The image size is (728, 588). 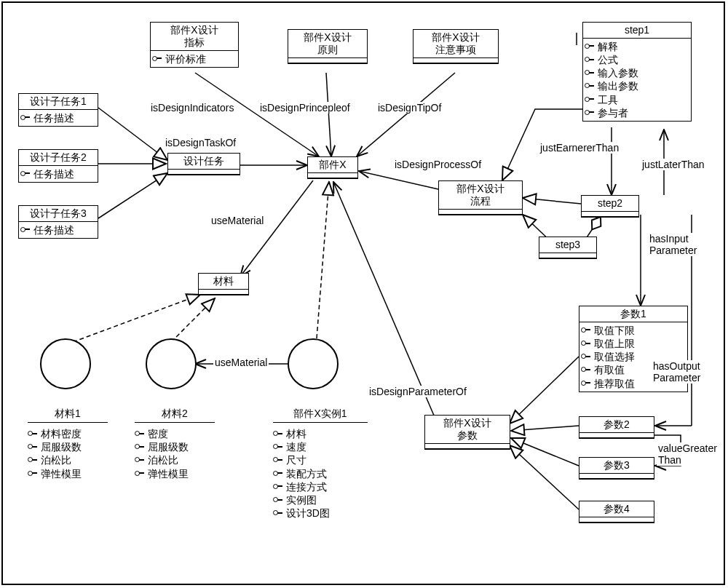 I want to click on label-justEarnererThan: justEarnererThan, so click(x=579, y=148).